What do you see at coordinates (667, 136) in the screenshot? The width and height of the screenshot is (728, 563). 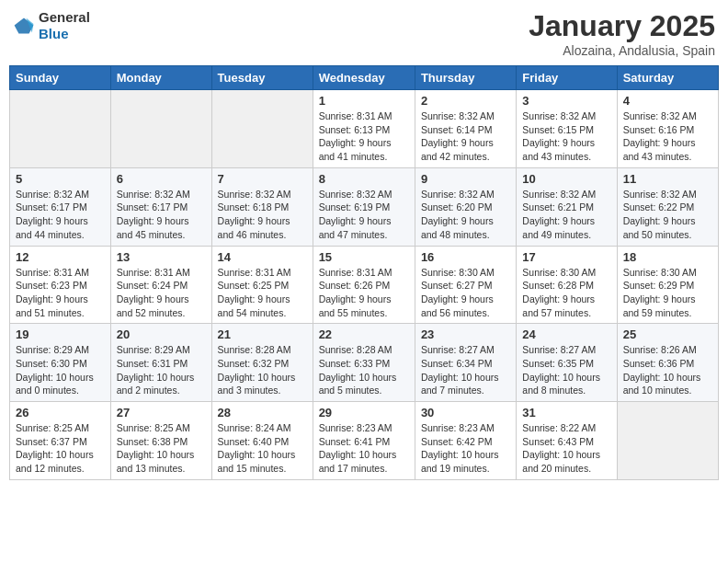 I see `day-content: Sunrise: 8:32 AM Sunset: 6:16 PM Dayligh…` at bounding box center [667, 136].